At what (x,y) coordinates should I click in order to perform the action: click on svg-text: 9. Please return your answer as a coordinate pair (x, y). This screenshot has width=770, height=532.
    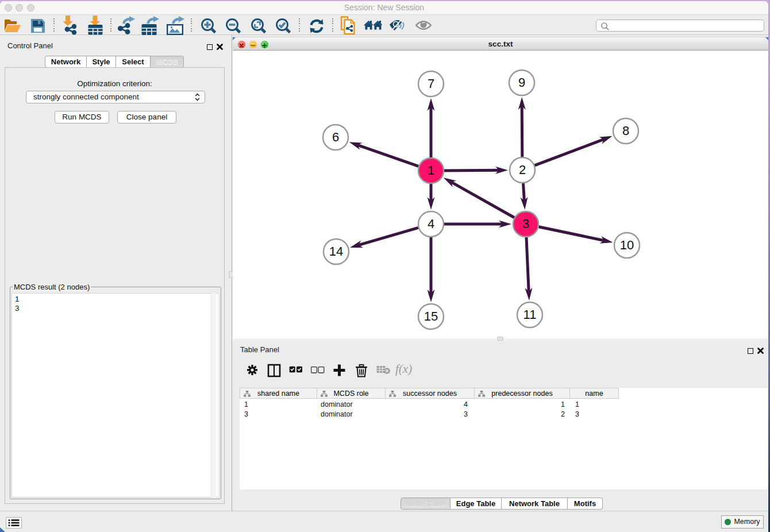
    Looking at the image, I should click on (522, 83).